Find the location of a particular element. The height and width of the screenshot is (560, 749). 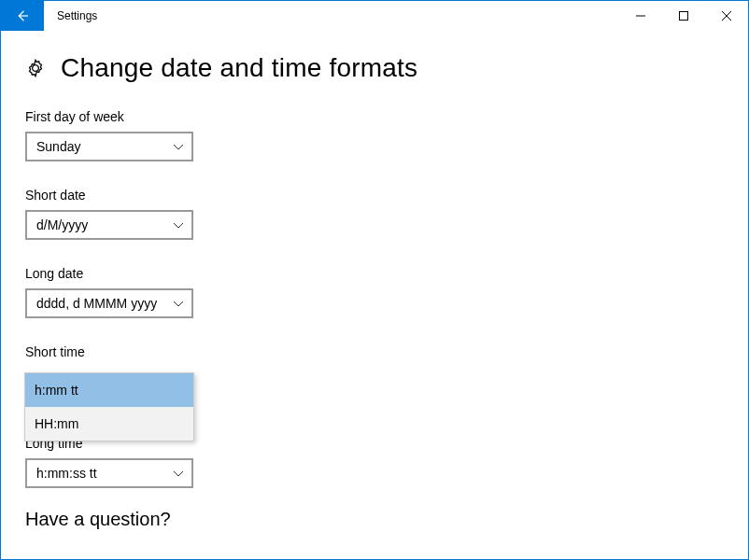

minimize-button is located at coordinates (641, 16).